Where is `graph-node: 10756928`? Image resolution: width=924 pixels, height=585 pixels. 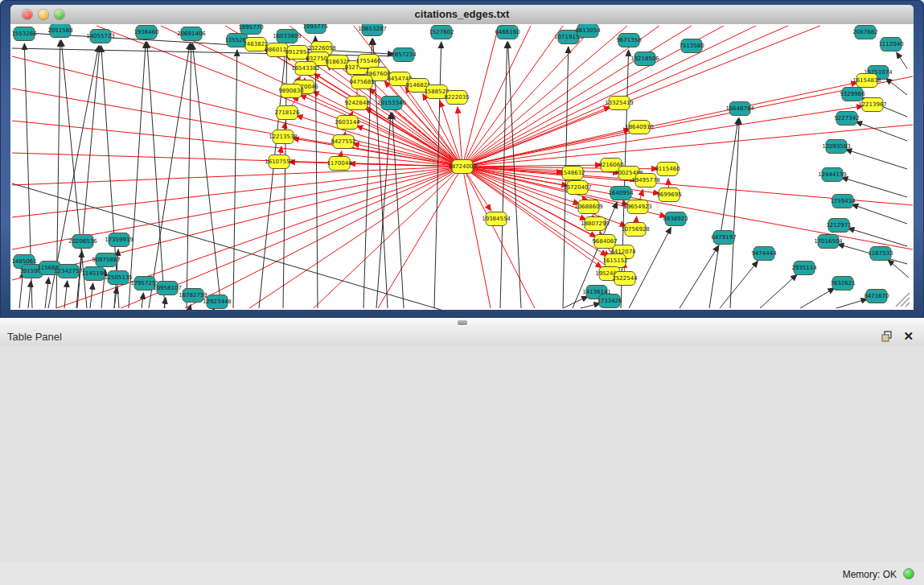 graph-node: 10756928 is located at coordinates (635, 230).